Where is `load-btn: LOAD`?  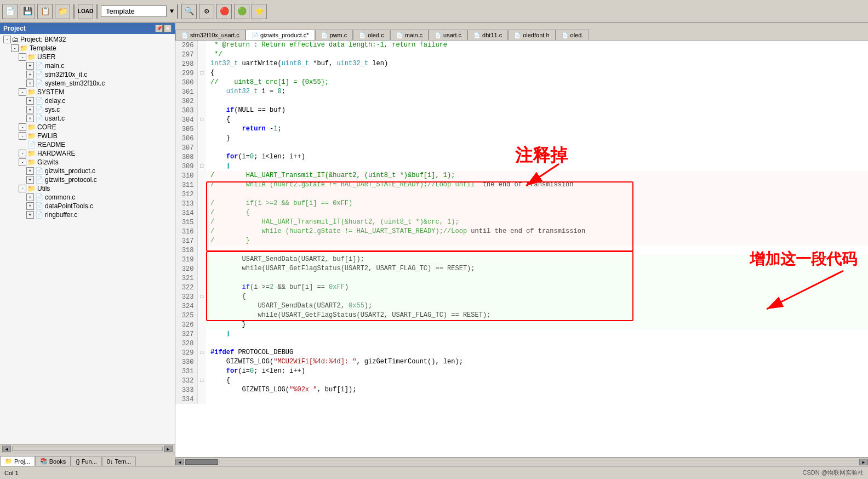 load-btn: LOAD is located at coordinates (85, 12).